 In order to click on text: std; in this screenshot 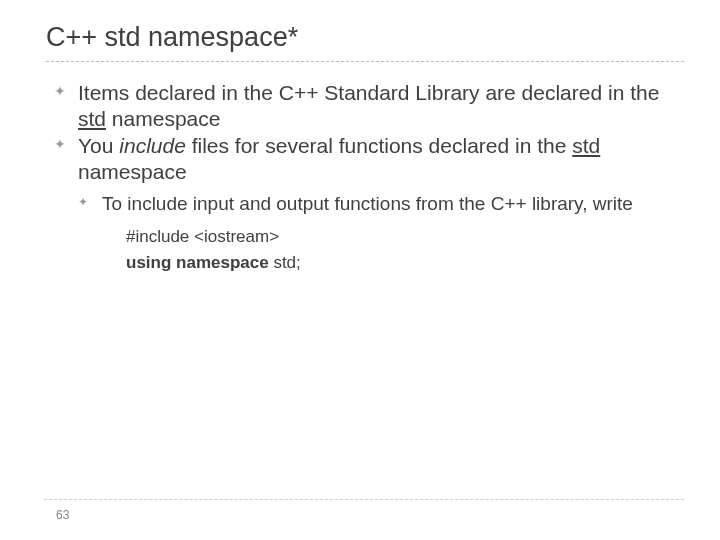, I will do `click(285, 262)`.